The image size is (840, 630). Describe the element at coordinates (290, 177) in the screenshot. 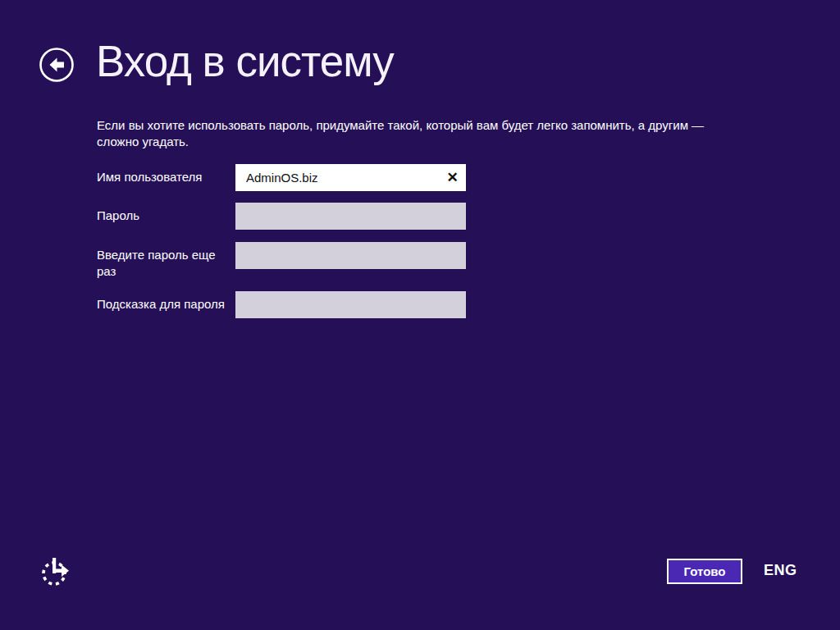

I see `username-row: Имя пользователя ✕` at that location.